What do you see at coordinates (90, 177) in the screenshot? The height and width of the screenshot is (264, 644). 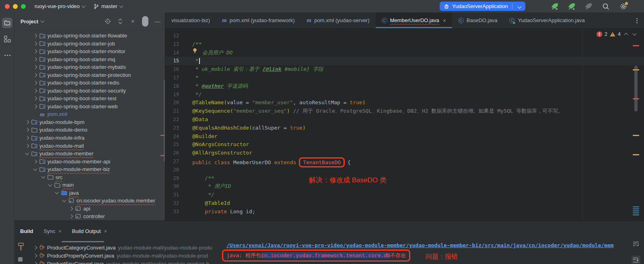 I see `tree-item-src: src` at bounding box center [90, 177].